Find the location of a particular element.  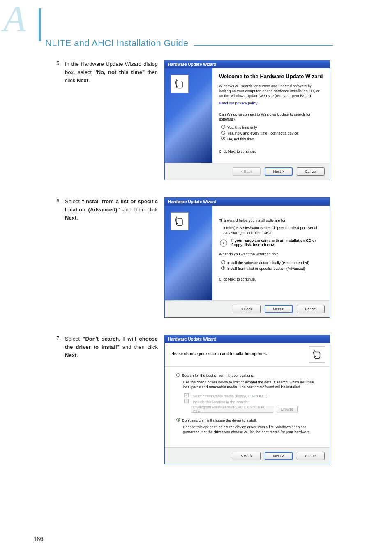

radio-label: Install the software automatically (Reco… is located at coordinates (268, 263).